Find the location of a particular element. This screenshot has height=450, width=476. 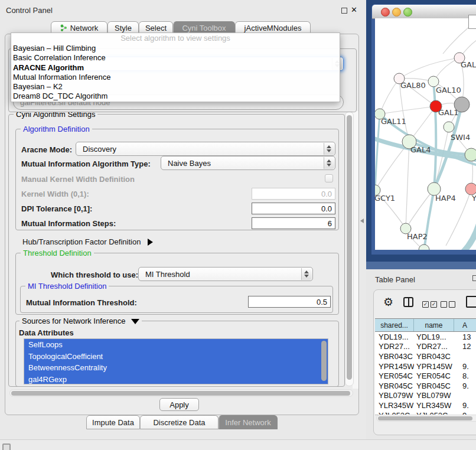

table-panel-title: Table Panel is located at coordinates (395, 280).